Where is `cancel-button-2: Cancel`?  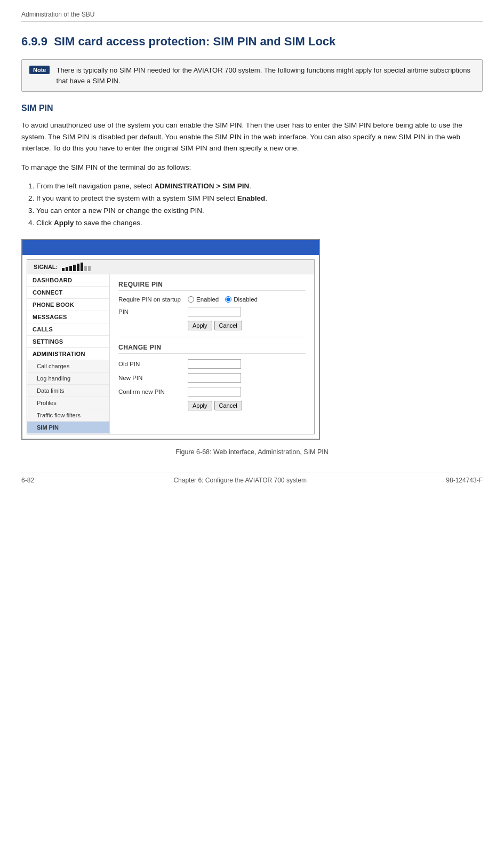 cancel-button-2: Cancel is located at coordinates (228, 406).